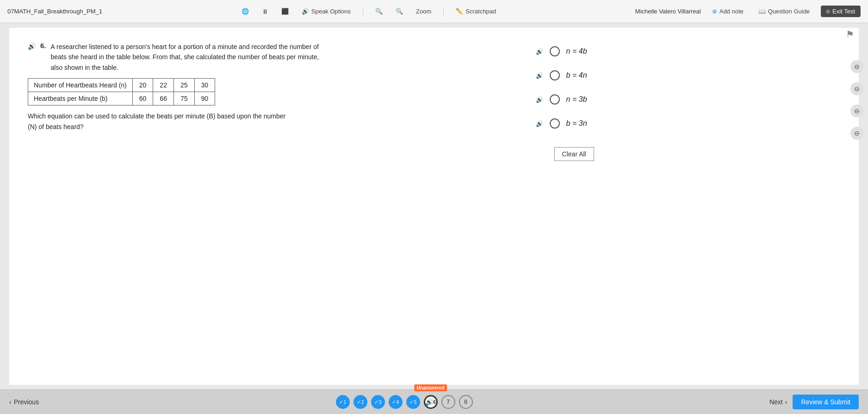  I want to click on q-dot-7: 7, so click(448, 402).